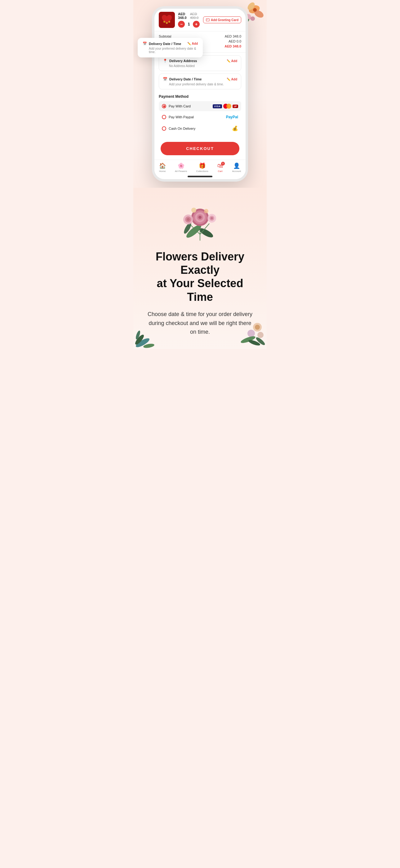  What do you see at coordinates (182, 129) in the screenshot?
I see `payment-cod-label: Cash On Delivery` at bounding box center [182, 129].